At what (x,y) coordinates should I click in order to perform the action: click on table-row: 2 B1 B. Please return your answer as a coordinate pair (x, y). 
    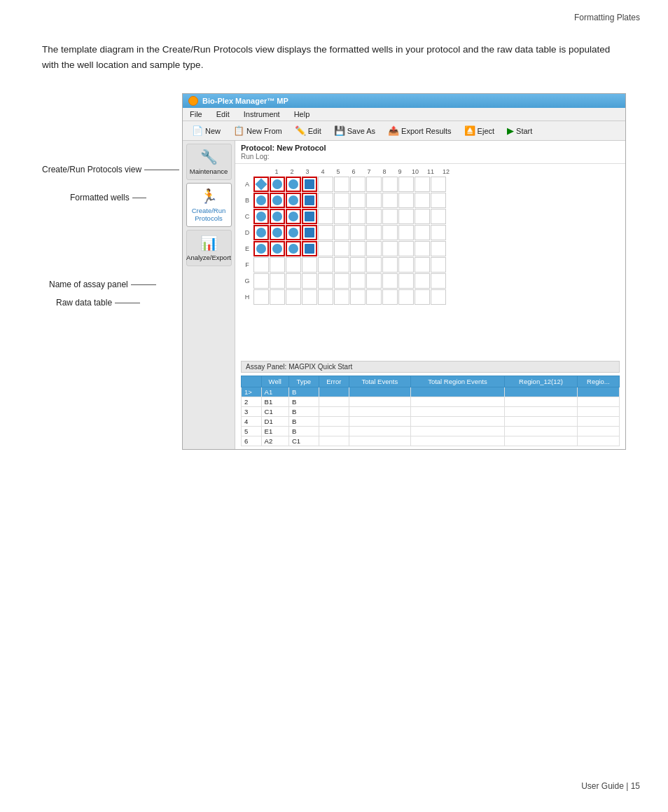
    Looking at the image, I should click on (431, 402).